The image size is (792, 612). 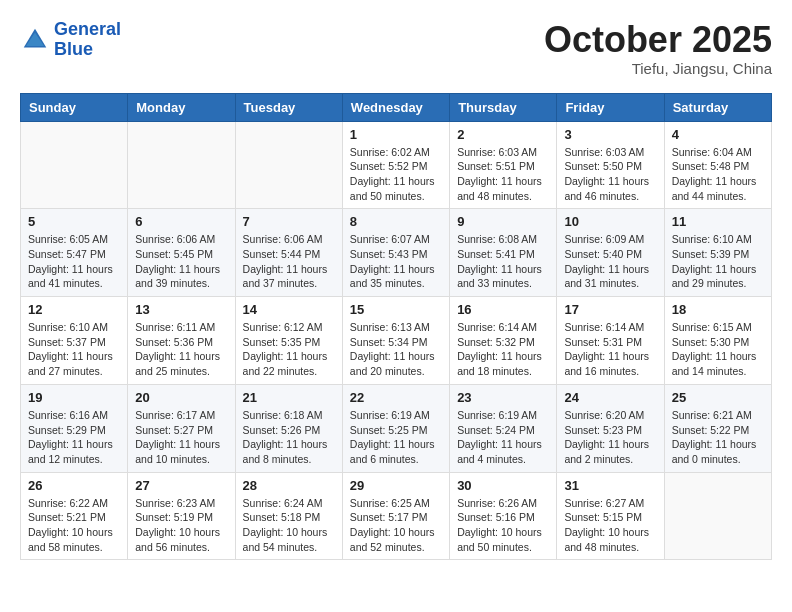 I want to click on logo-line1: General, so click(x=88, y=29).